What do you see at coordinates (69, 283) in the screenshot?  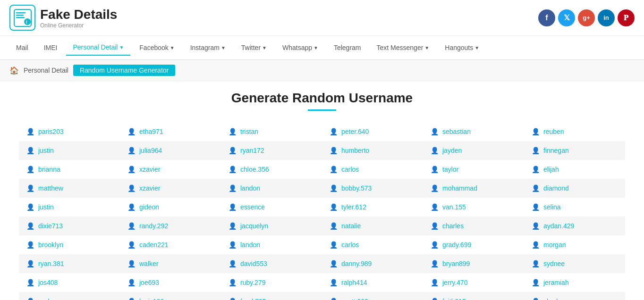 I see `list-item: 👤jos408` at bounding box center [69, 283].